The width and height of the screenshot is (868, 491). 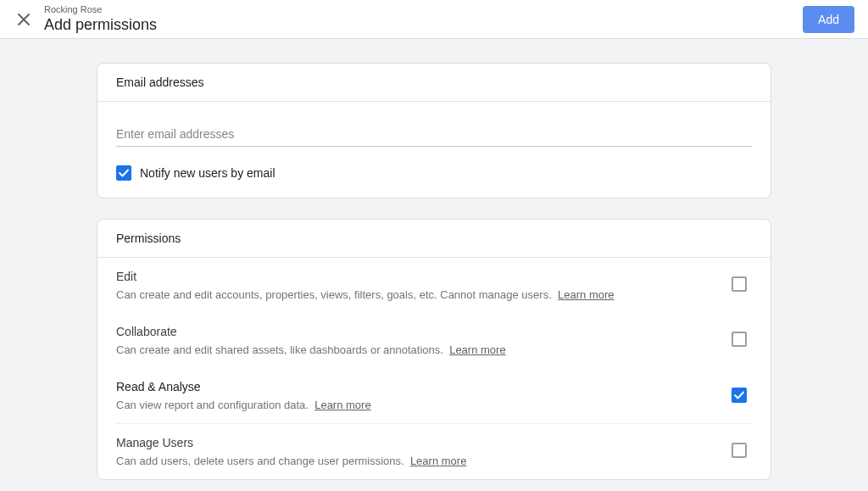 I want to click on permission-desc: Can view report and configuration data. …, so click(x=424, y=405).